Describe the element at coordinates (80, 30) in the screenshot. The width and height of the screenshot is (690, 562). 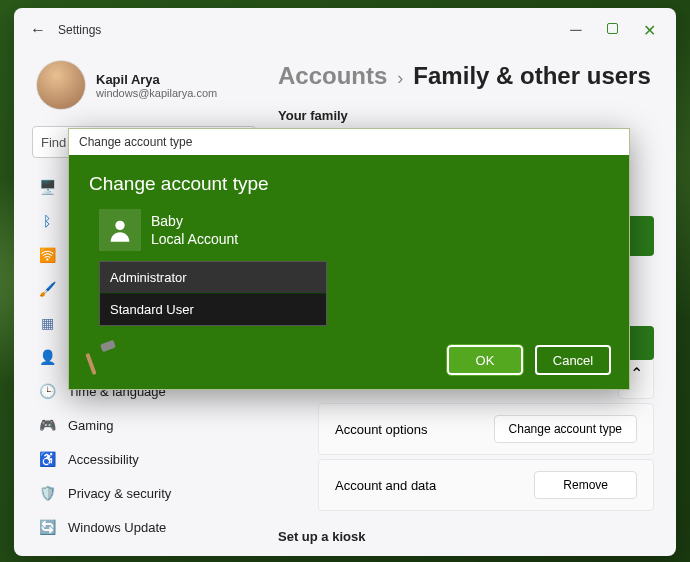
I see `window-title: Settings` at that location.